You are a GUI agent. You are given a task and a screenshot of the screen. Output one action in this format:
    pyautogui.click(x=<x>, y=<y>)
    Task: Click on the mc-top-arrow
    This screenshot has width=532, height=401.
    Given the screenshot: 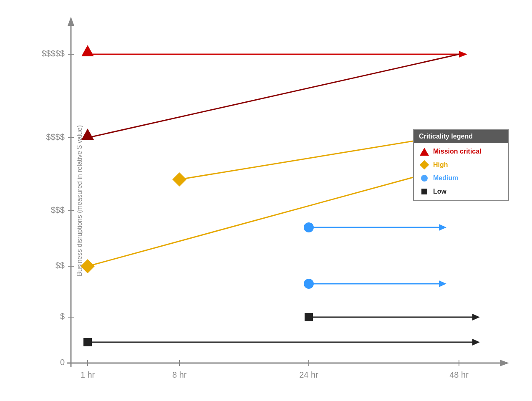 What is the action you would take?
    pyautogui.click(x=463, y=54)
    